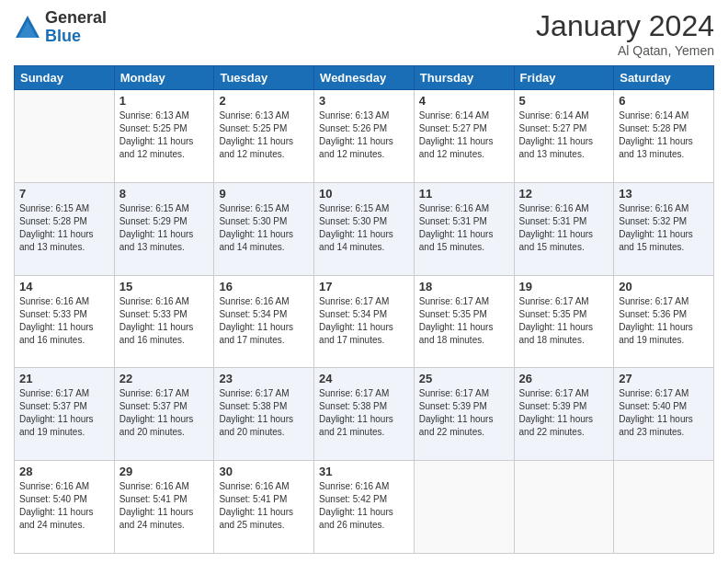 The width and height of the screenshot is (728, 563). Describe the element at coordinates (664, 101) in the screenshot. I see `day-number: 6` at that location.